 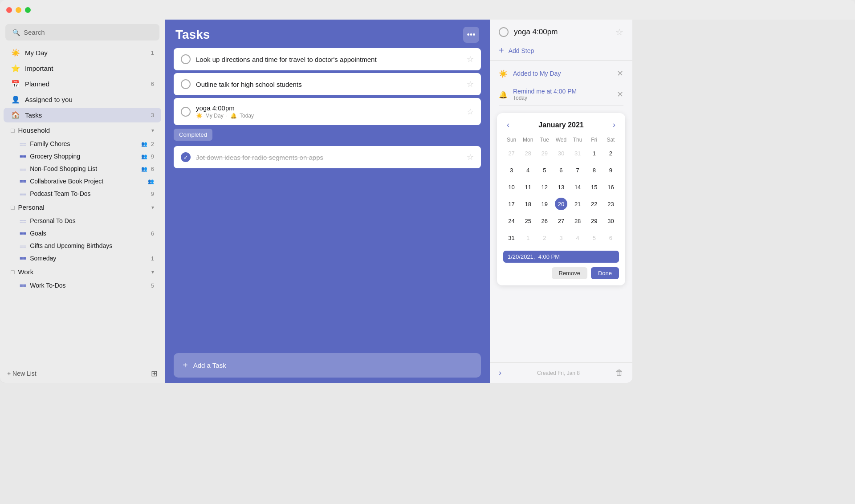 I want to click on sidebar-item-grocery-shopping: ≡≡ Grocery Shopping 👥 9, so click(x=82, y=156).